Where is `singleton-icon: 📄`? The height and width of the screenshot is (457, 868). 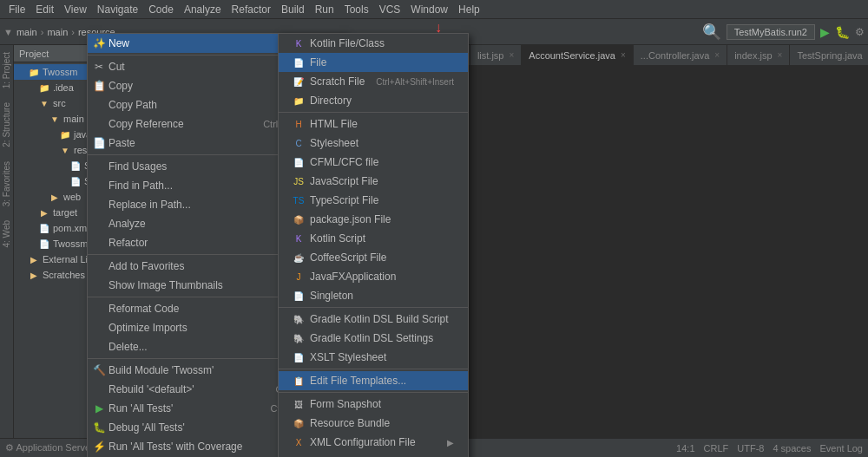
singleton-icon: 📄 is located at coordinates (299, 296).